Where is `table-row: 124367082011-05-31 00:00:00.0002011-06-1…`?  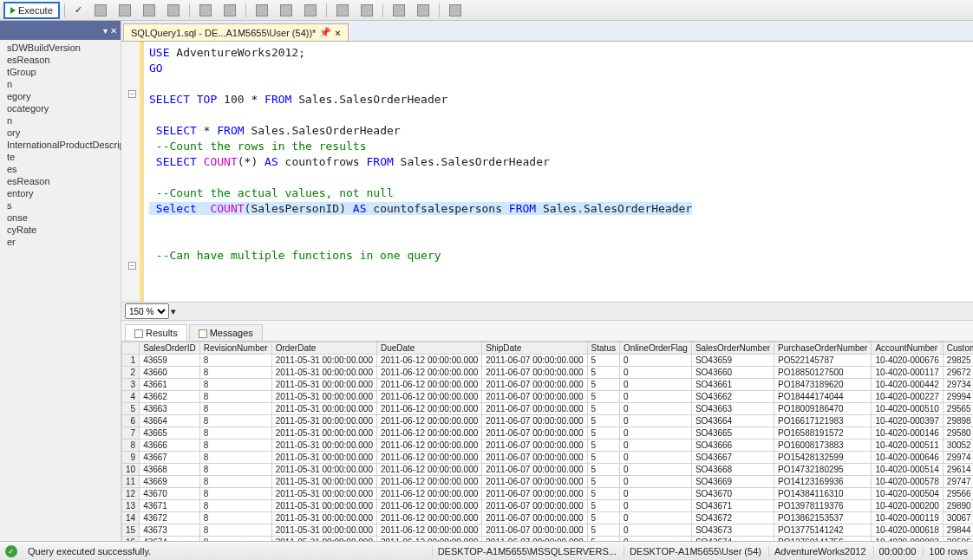
table-row: 124367082011-05-31 00:00:00.0002011-06-1… is located at coordinates (548, 494).